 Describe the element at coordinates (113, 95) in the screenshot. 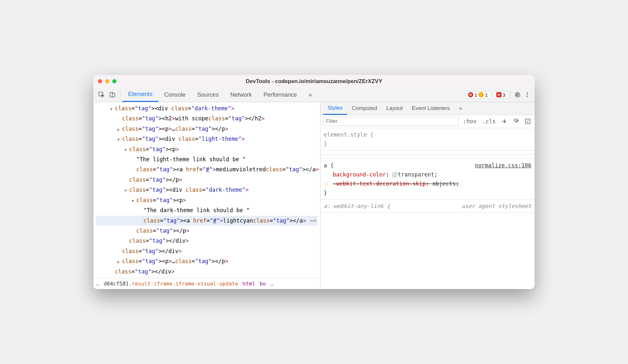

I see `device-toggle-icon` at that location.